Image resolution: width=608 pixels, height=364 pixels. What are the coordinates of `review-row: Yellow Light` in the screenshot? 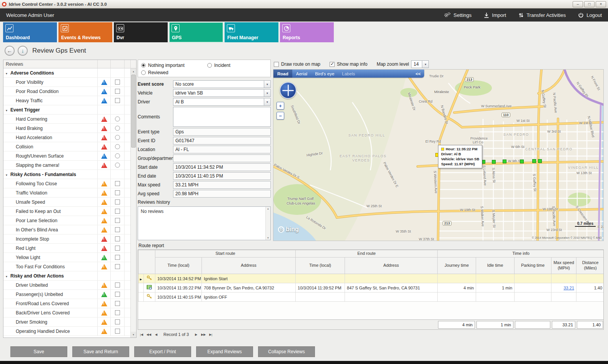 It's located at (67, 258).